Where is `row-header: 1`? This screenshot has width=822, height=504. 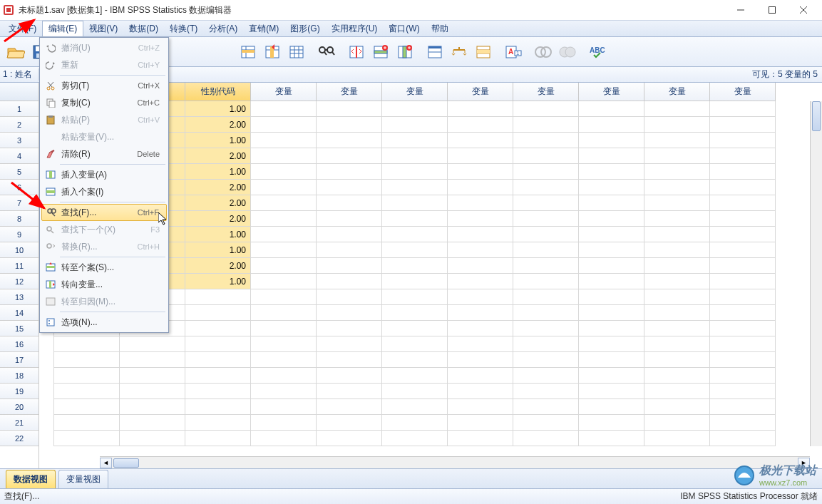
row-header: 1 is located at coordinates (19, 109).